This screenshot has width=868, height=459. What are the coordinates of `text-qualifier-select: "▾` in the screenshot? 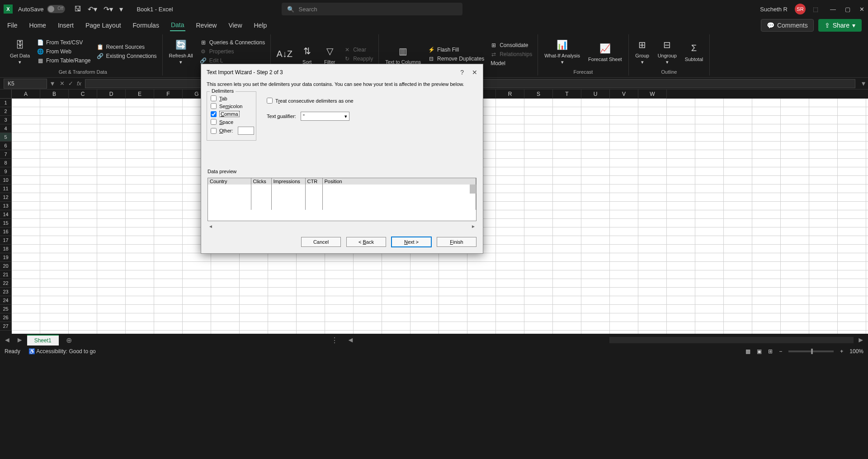 It's located at (325, 116).